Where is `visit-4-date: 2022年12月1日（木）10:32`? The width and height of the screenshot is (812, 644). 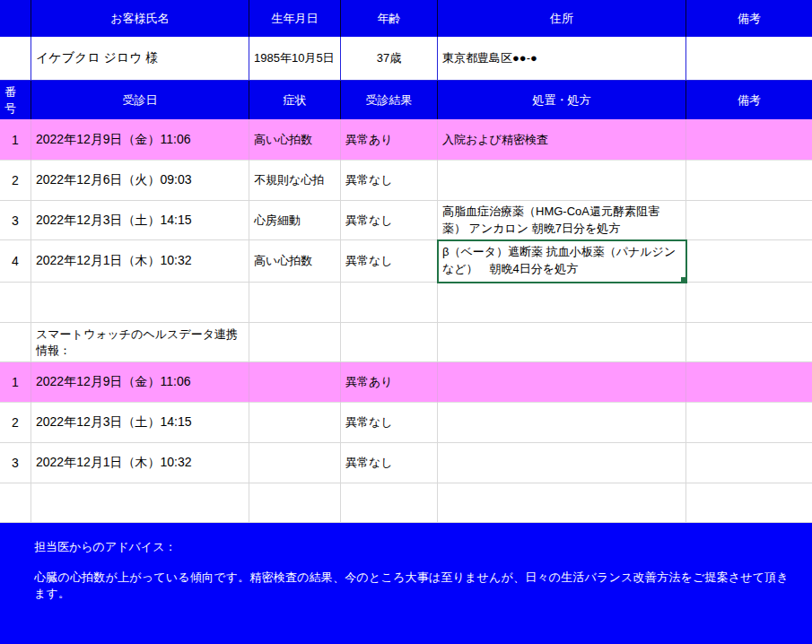 visit-4-date: 2022年12月1日（木）10:32 is located at coordinates (140, 262).